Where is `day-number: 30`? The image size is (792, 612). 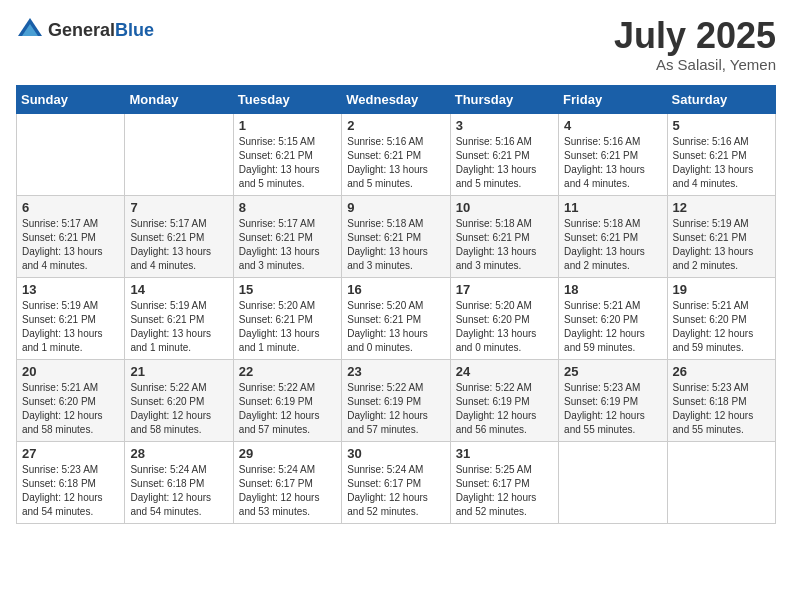
day-number: 30 is located at coordinates (396, 454).